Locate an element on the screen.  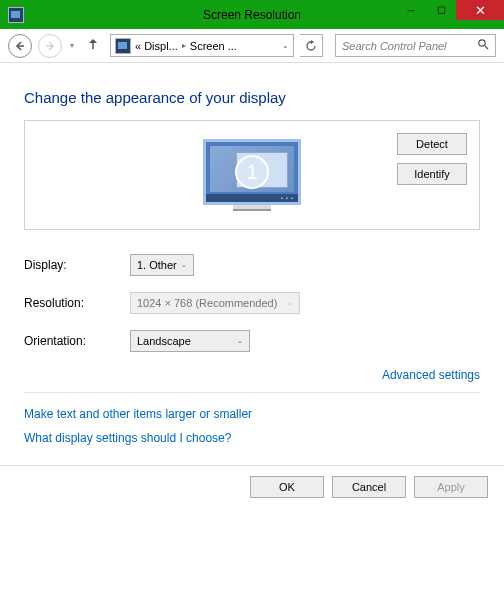
arrow-right-icon is located at coordinates (50, 46).